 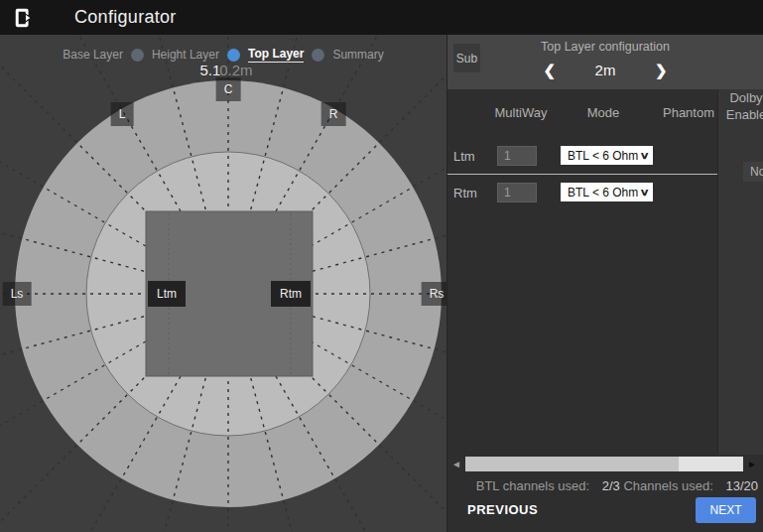 What do you see at coordinates (742, 107) in the screenshot?
I see `column-header-dolby-enable: Dolby Enable` at bounding box center [742, 107].